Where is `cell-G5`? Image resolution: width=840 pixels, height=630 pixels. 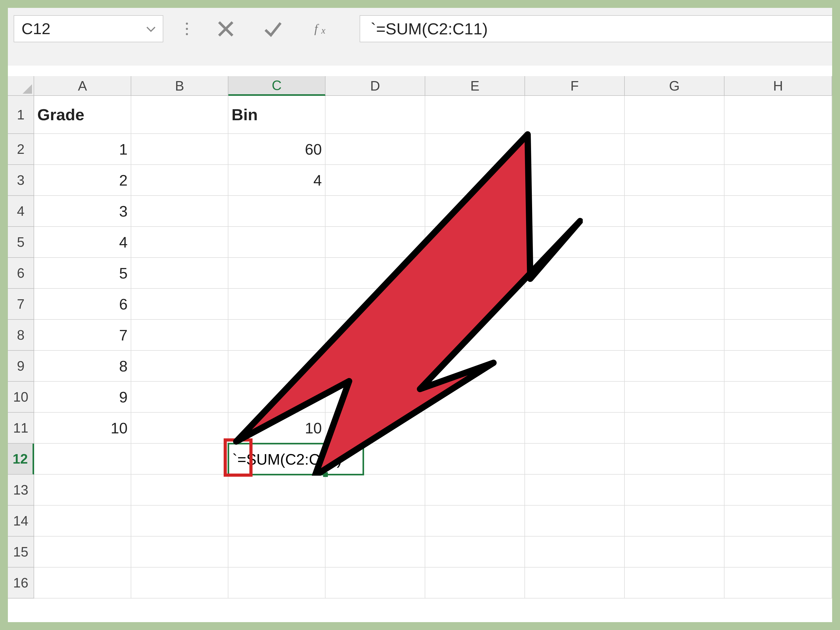
cell-G5 is located at coordinates (674, 242).